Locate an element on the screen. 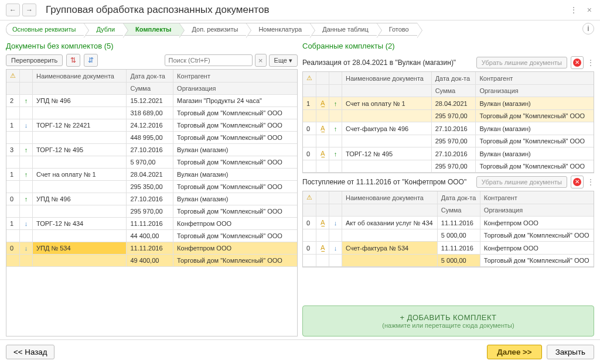 This screenshot has width=600, height=364. right-heading: Собранные комплекты (2) is located at coordinates (448, 46).